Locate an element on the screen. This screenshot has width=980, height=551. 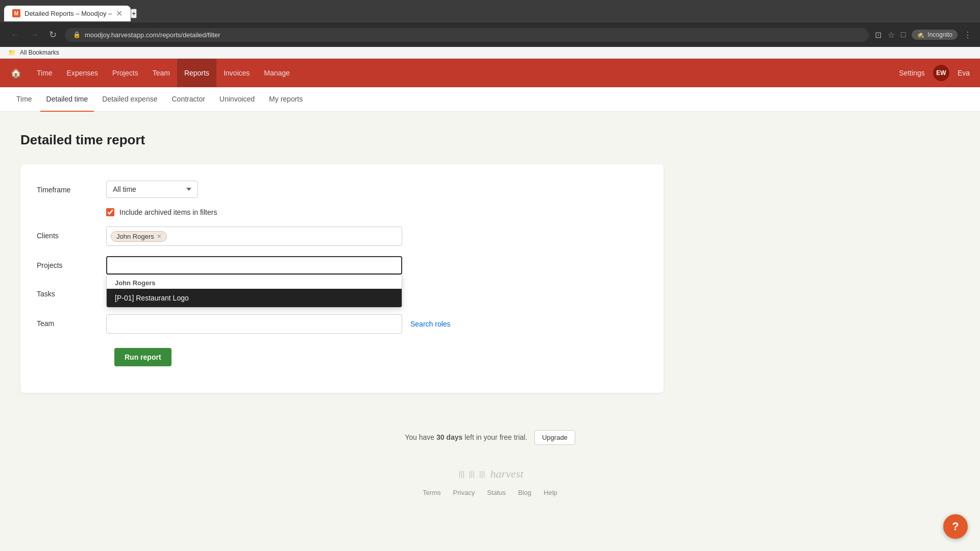
trial-days: 30 days is located at coordinates (449, 437).